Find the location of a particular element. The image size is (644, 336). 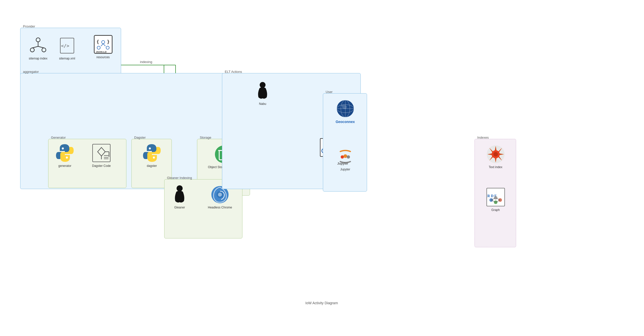

jupyter-node: Jupyter Jupyter is located at coordinates (345, 159).